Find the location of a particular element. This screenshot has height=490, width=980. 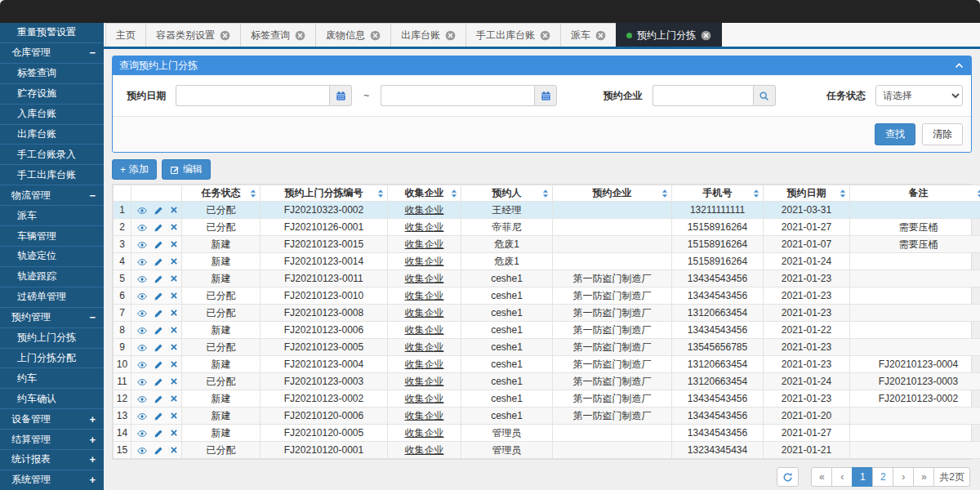

tab: 废物信息 is located at coordinates (353, 34).